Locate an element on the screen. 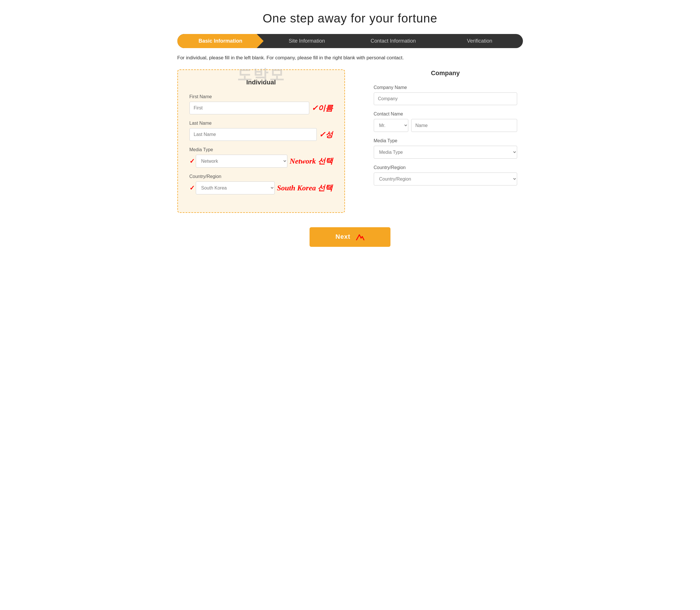  individual-country-select: South Korea United States Japan China is located at coordinates (235, 188).